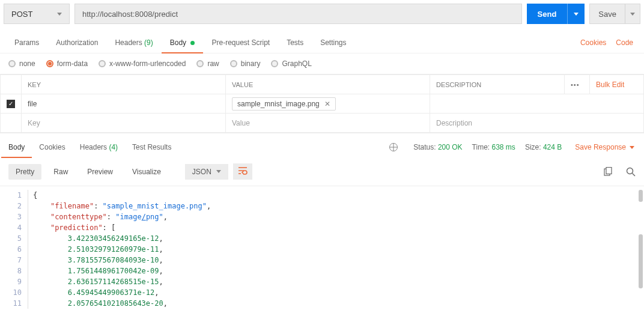 This screenshot has width=644, height=316. I want to click on copy-icon, so click(608, 172).